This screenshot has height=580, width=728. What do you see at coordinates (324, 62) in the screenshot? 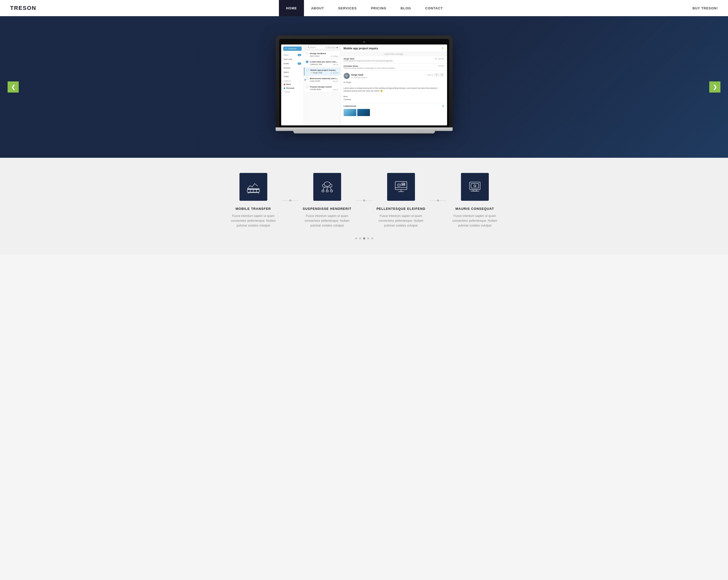
I see `email-sender: Is that what you had in min...` at bounding box center [324, 62].